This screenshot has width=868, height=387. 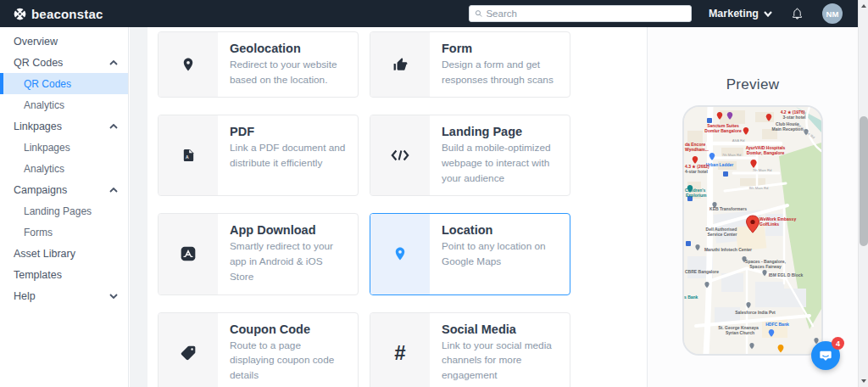 What do you see at coordinates (64, 190) in the screenshot?
I see `sidebar-item-campaigns: Campaigns` at bounding box center [64, 190].